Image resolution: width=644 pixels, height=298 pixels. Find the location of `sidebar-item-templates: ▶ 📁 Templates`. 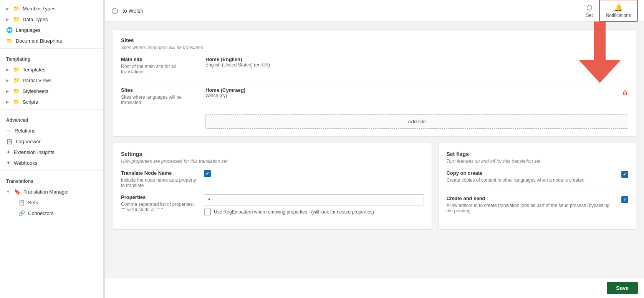

sidebar-item-templates: ▶ 📁 Templates is located at coordinates (51, 70).